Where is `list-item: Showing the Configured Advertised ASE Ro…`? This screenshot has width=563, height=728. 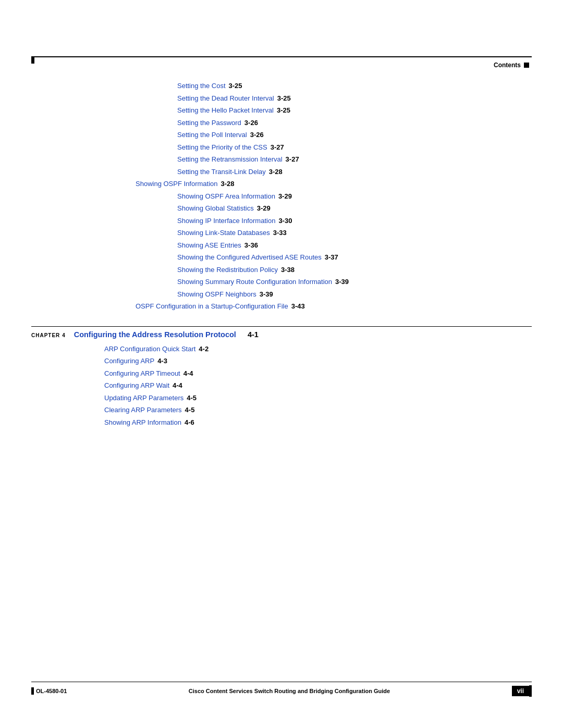
list-item: Showing the Configured Advertised ASE Ro… is located at coordinates (354, 257).